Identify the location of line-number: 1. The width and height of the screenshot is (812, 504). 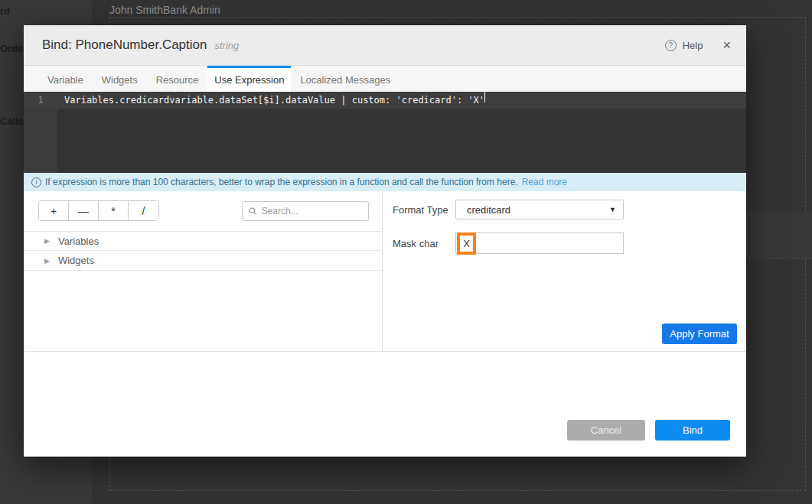
(41, 100).